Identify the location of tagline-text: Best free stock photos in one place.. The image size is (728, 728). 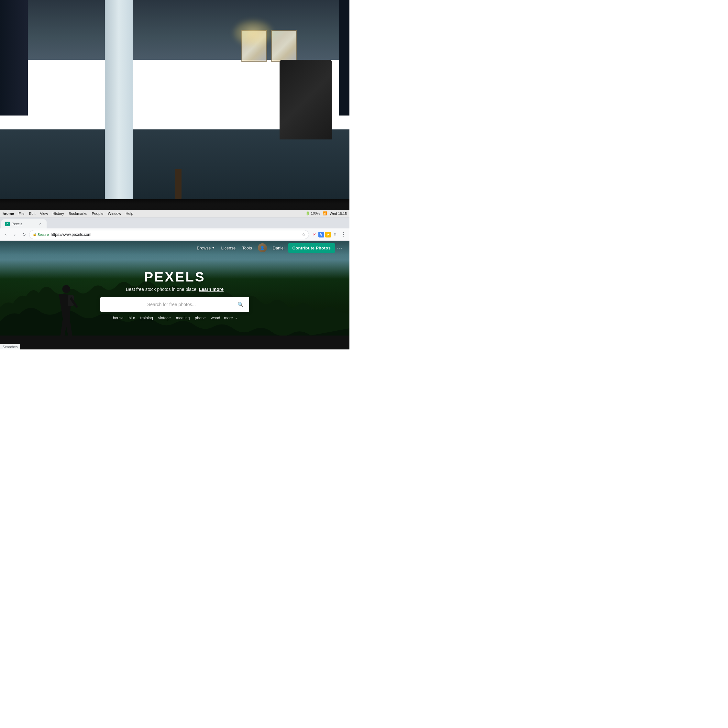
(162, 289).